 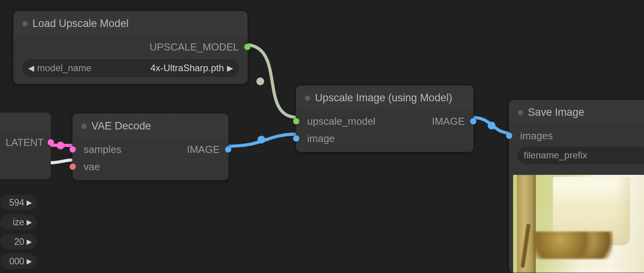 I want to click on output-port-latent, so click(x=51, y=142).